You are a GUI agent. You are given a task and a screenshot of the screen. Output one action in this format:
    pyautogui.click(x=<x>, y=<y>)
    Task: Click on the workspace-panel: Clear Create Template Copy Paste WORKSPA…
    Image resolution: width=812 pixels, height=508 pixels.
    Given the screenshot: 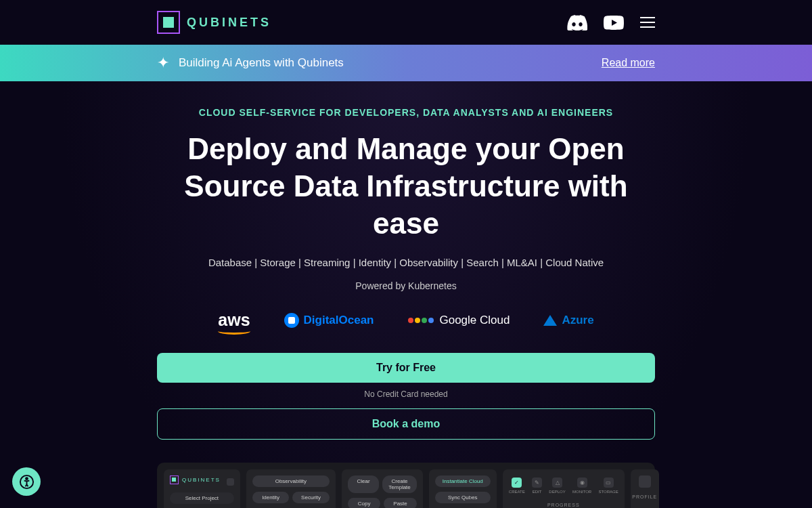 What is the action you would take?
    pyautogui.click(x=382, y=489)
    